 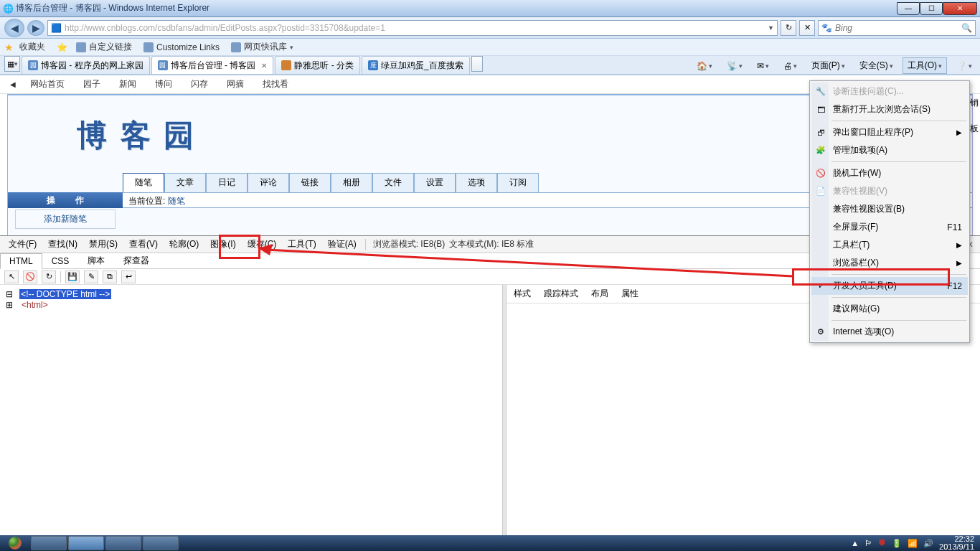 What do you see at coordinates (9, 47) in the screenshot?
I see `favorites-star-icon: ★` at bounding box center [9, 47].